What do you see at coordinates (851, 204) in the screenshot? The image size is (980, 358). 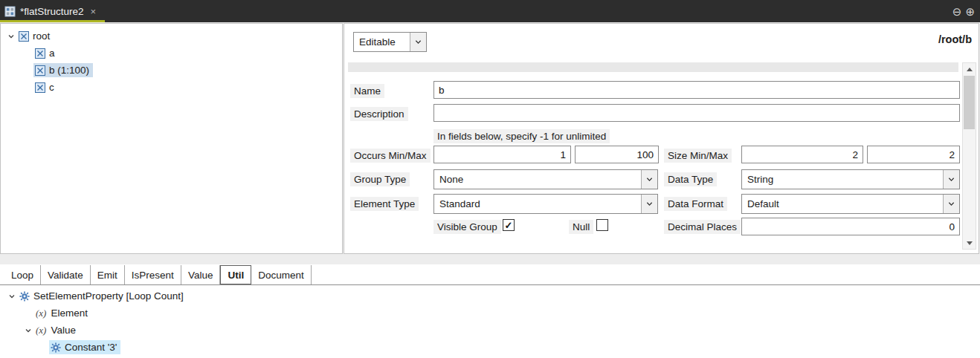 I see `data-format-dropdown: Default` at bounding box center [851, 204].